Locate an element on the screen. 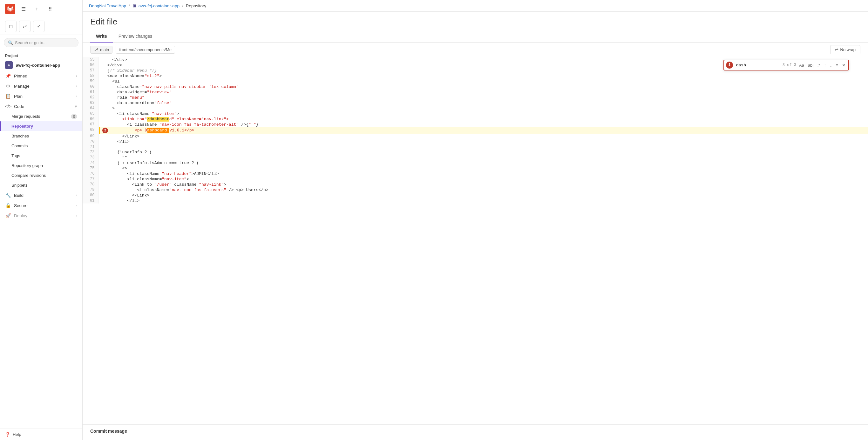 This screenshot has height=440, width=868. search-close-button: ✕ is located at coordinates (844, 65).